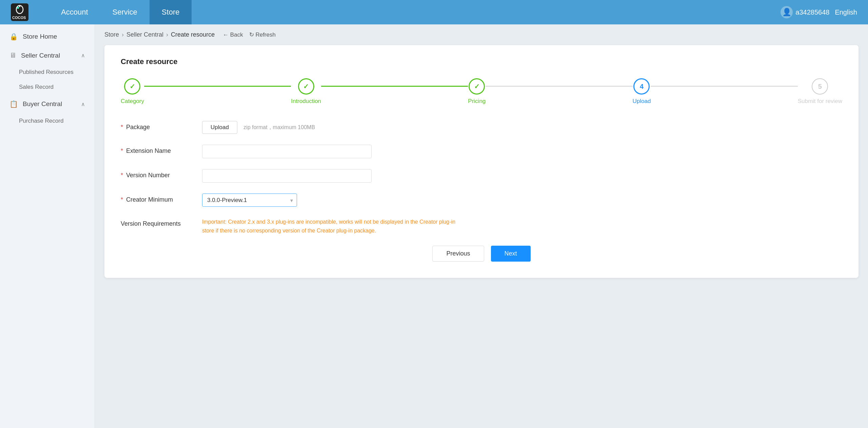 This screenshot has width=868, height=428. What do you see at coordinates (481, 226) in the screenshot?
I see `form-row-version-requirements: Version Requirements Important: Creator …` at bounding box center [481, 226].